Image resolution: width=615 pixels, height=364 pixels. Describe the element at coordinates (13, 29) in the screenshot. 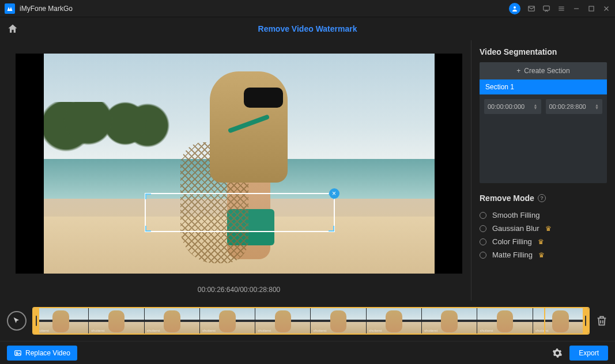

I see `home-icon` at that location.